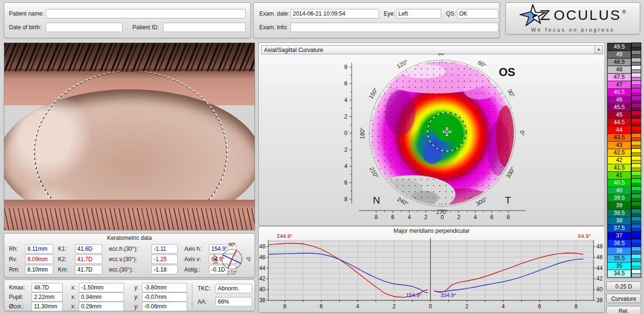 The height and width of the screenshot is (314, 644). What do you see at coordinates (363, 133) in the screenshot?
I see `map-angle-label: 180°` at bounding box center [363, 133].